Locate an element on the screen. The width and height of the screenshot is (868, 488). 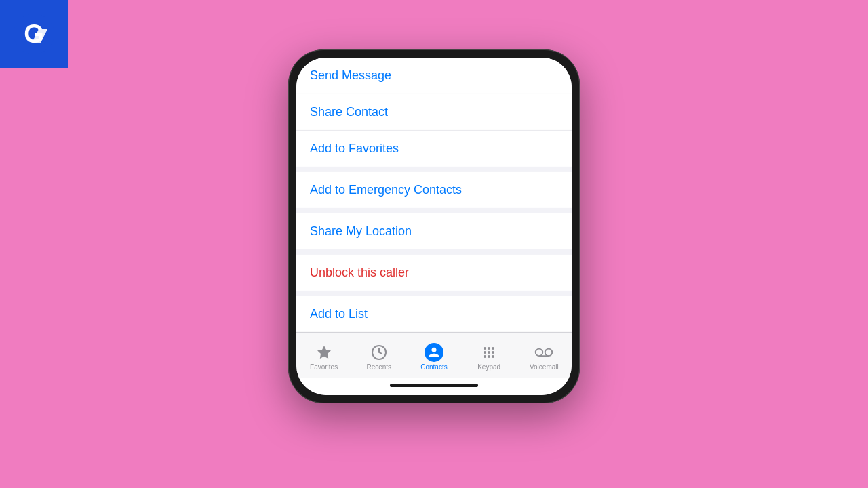
menu-item-label-add-to-favorites: Add to Favorites is located at coordinates (354, 149).